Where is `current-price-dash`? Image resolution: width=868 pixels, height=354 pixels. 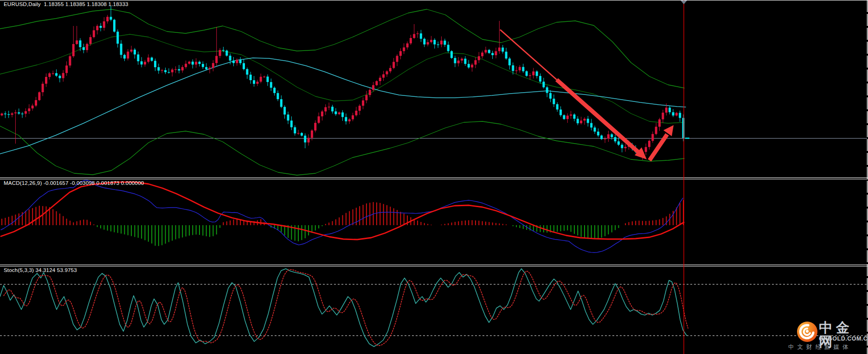
current-price-dash is located at coordinates (688, 138).